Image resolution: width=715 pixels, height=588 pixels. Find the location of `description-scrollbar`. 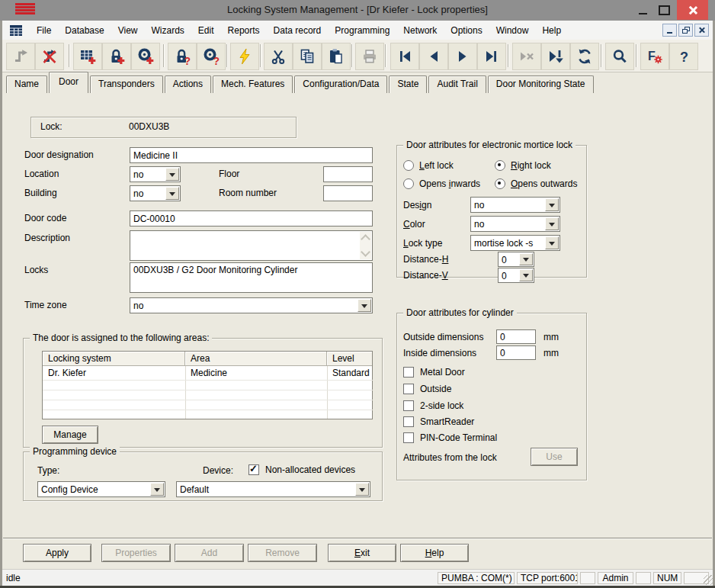

description-scrollbar is located at coordinates (366, 246).